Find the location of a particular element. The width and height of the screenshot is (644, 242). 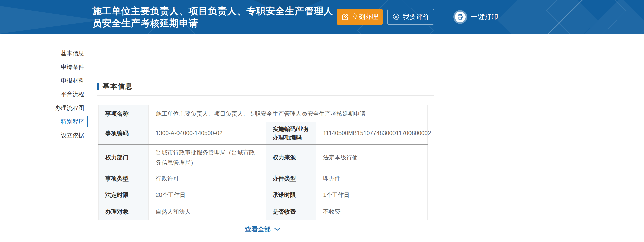

row-label: 是否收费 is located at coordinates (291, 212).